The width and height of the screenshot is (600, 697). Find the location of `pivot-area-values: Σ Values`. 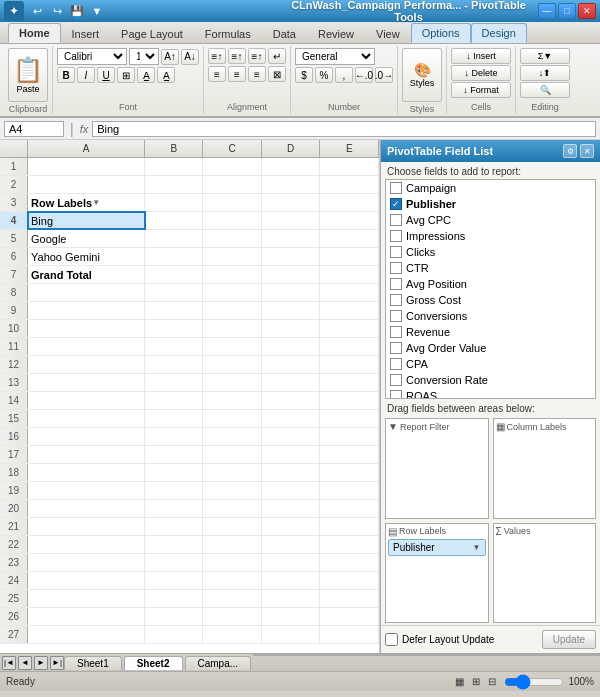

pivot-area-values: Σ Values is located at coordinates (545, 574).